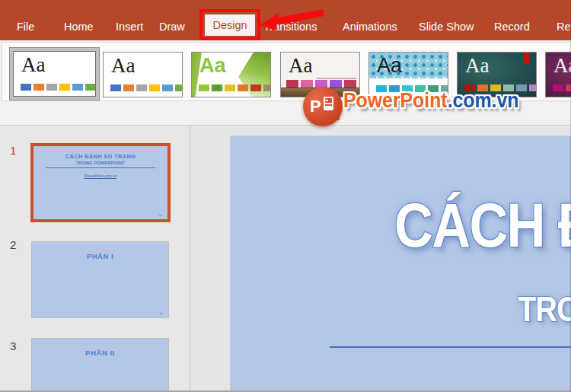  What do you see at coordinates (323, 117) in the screenshot?
I see `themes-group-label: Themes` at bounding box center [323, 117].